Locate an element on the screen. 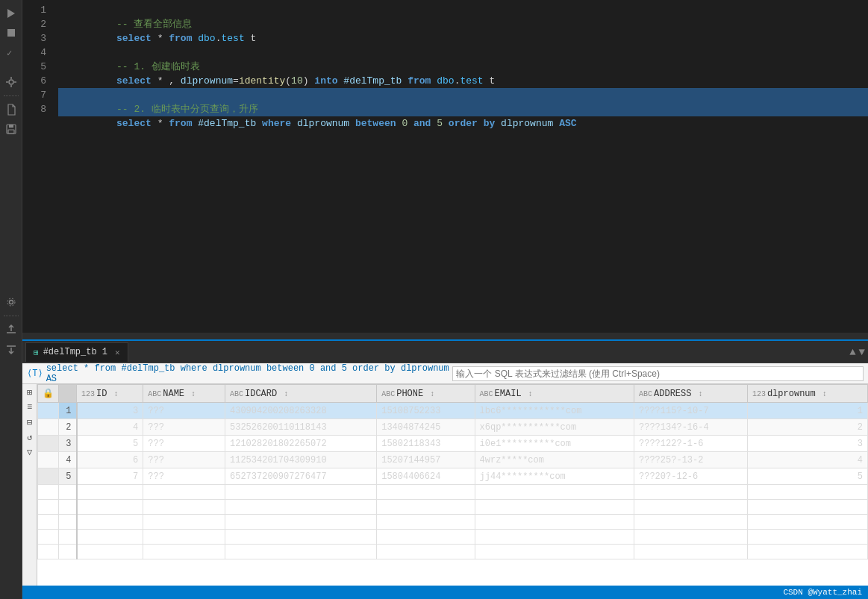  cell-email: lbc6************com is located at coordinates (554, 411).